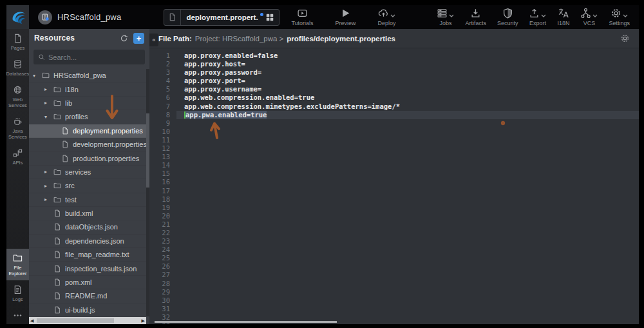 The image size is (644, 328). What do you see at coordinates (18, 17) in the screenshot?
I see `wavemaker-logo` at bounding box center [18, 17].